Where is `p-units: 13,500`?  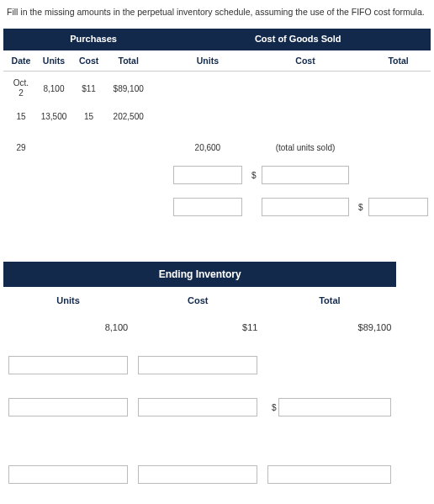
p-units: 13,500 is located at coordinates (54, 116).